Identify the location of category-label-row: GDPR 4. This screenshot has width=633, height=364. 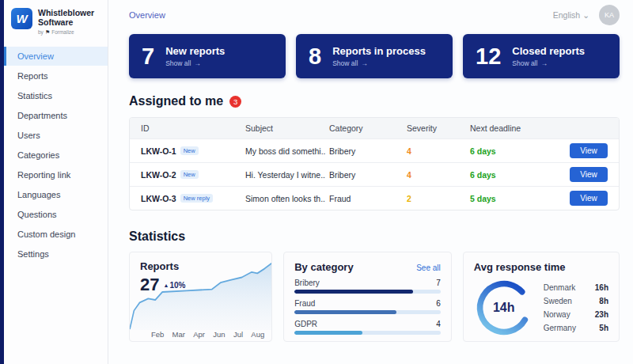
(367, 324).